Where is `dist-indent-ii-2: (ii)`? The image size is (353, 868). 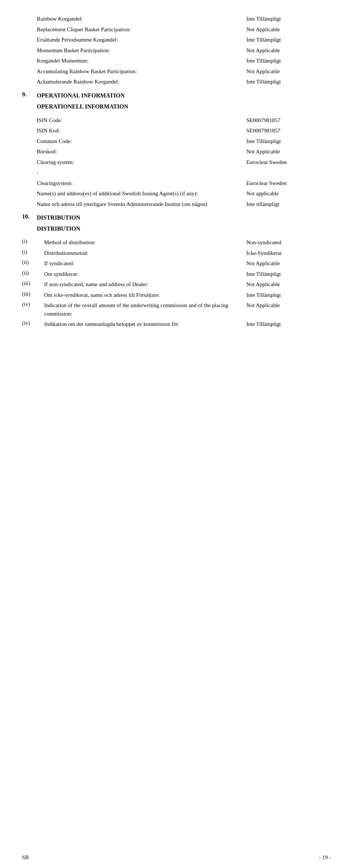
dist-indent-ii-2: (ii) is located at coordinates (33, 273).